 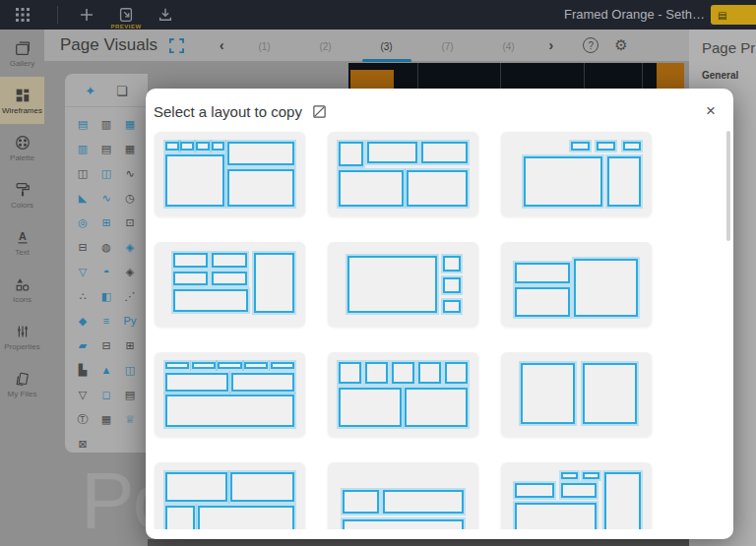 What do you see at coordinates (83, 370) in the screenshot?
I see `histogram-icon: ▙` at bounding box center [83, 370].